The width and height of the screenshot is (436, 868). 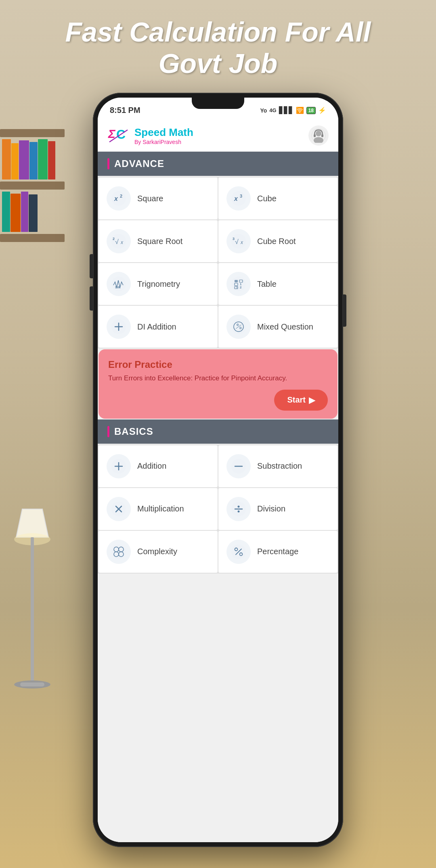 I want to click on multiplication-card: Multiplication, so click(x=158, y=509).